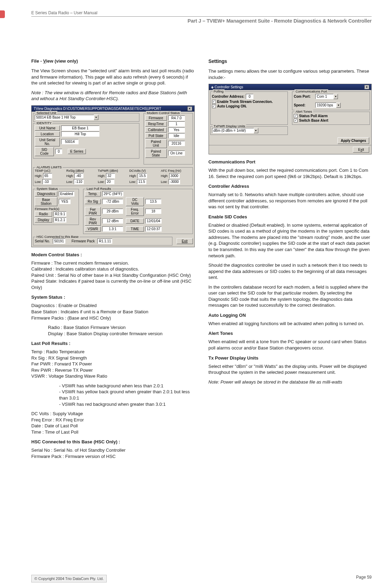 The image size is (389, 588). Describe the element at coordinates (202, 21) in the screenshot. I see `header-part-title: Part J – TVIEW+ Management Suite - Remot…` at that location.